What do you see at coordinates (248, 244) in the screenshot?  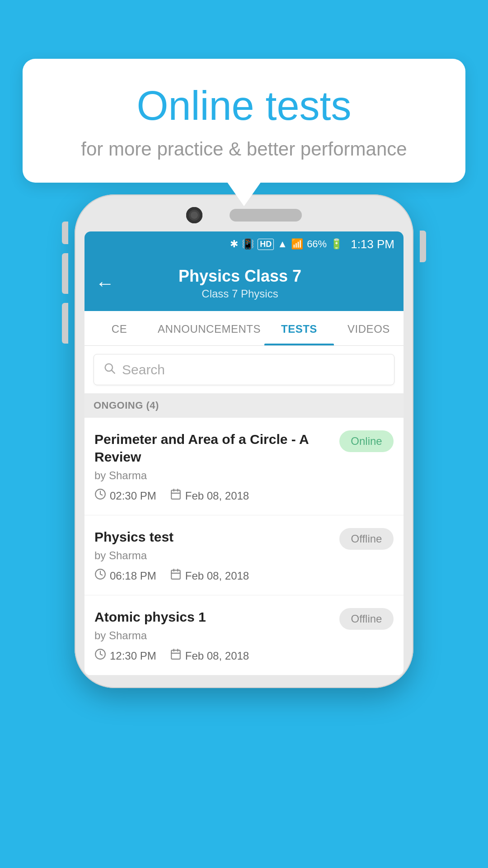 I see `vibrate-icon: 📳` at bounding box center [248, 244].